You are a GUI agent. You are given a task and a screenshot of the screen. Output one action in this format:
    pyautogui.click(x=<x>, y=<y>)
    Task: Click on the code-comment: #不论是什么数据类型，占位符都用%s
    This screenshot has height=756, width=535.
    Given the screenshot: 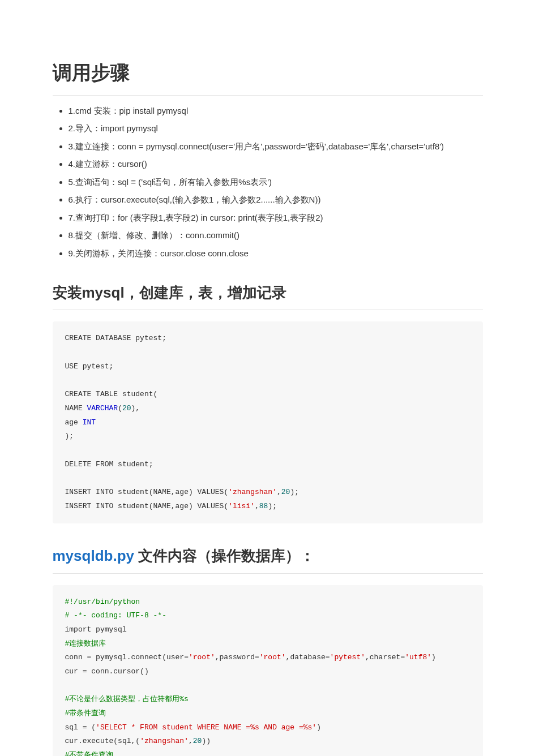 What is the action you would take?
    pyautogui.click(x=127, y=699)
    